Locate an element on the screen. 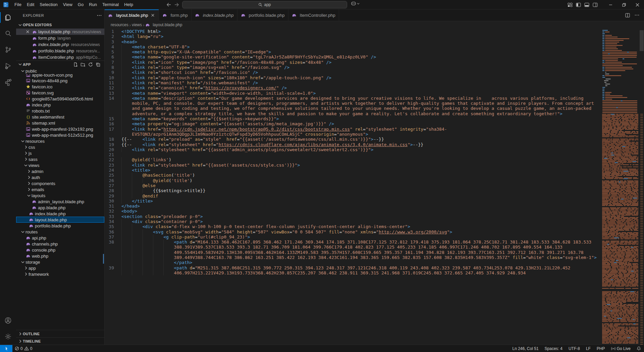 This screenshot has width=644, height=352. outline-header: OUTLINE is located at coordinates (60, 334).